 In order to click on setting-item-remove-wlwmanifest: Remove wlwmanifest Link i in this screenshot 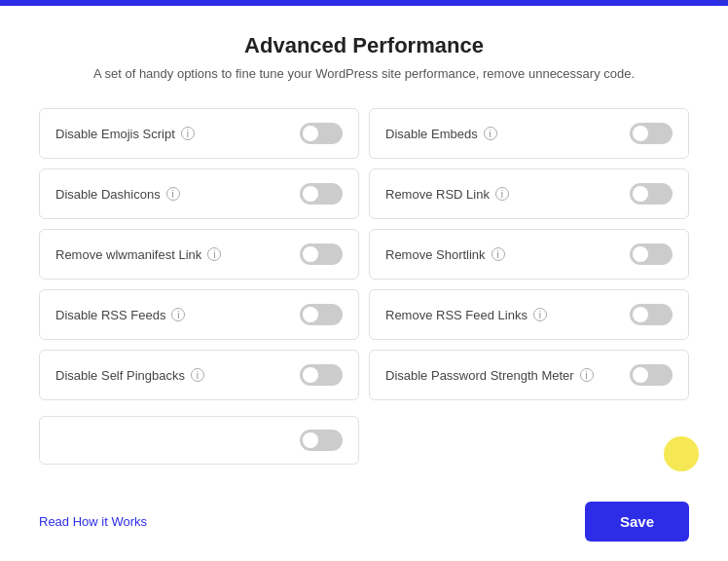, I will do `click(199, 254)`.